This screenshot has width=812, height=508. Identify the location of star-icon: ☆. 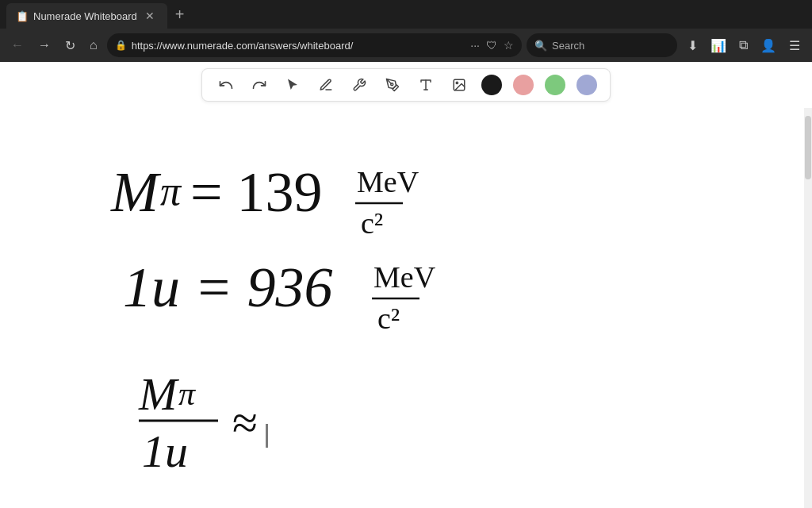
(509, 45).